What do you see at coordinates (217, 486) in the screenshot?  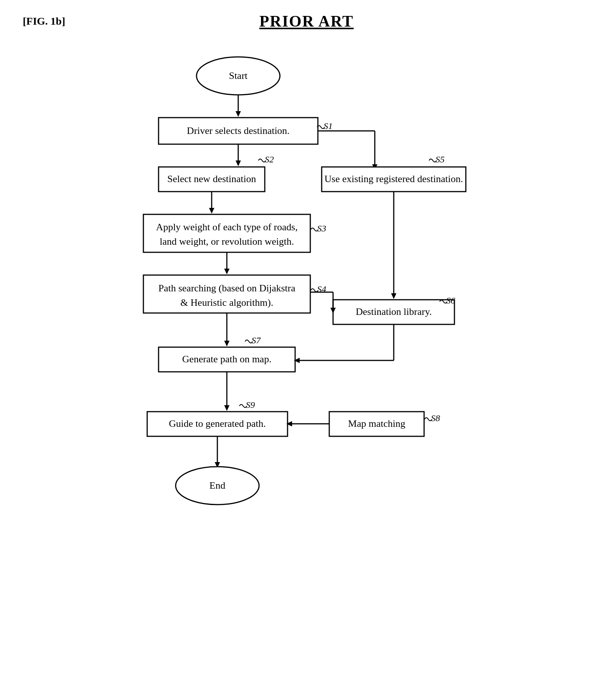 I see `end-label: End` at bounding box center [217, 486].